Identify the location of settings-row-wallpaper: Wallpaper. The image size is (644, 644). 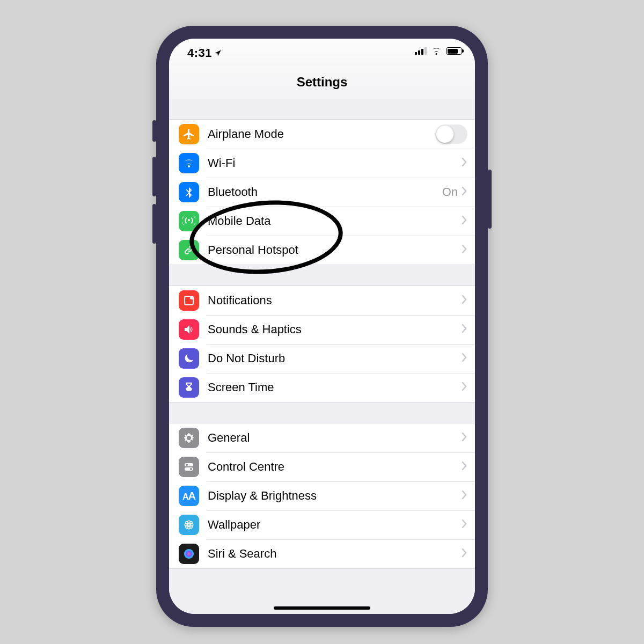
(322, 525).